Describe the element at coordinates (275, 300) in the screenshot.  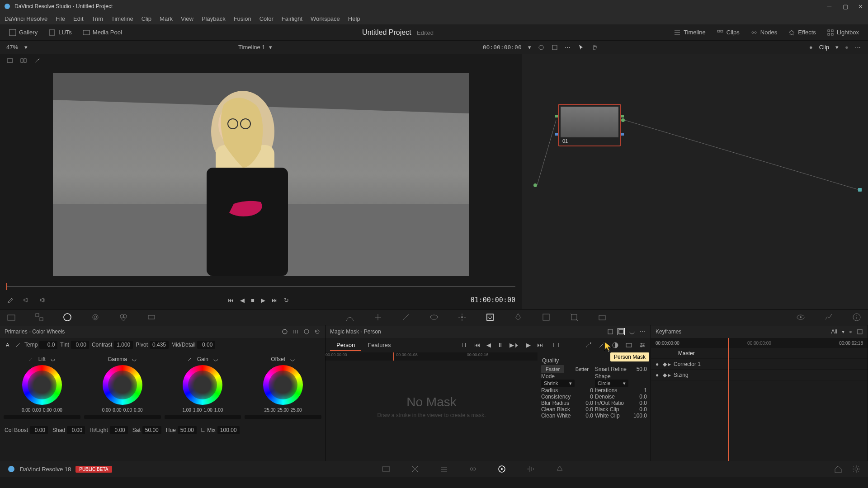
I see `next-clip-button: ⏭` at that location.